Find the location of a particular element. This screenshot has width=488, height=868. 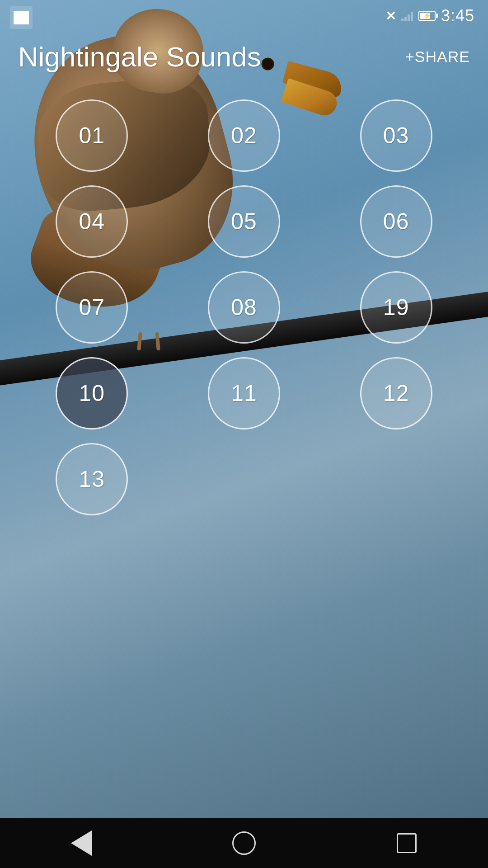

sound-button-07: 07 is located at coordinates (92, 307).